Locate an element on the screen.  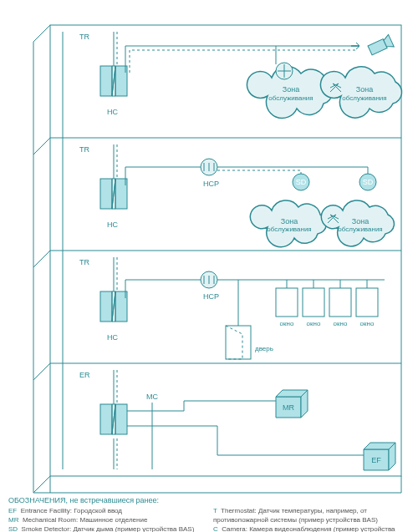
door-label: дверь is located at coordinates (264, 349).